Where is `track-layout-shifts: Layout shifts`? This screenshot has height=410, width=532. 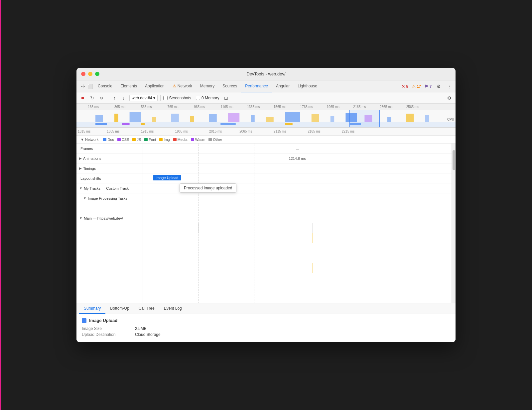 track-layout-shifts: Layout shifts is located at coordinates (110, 178).